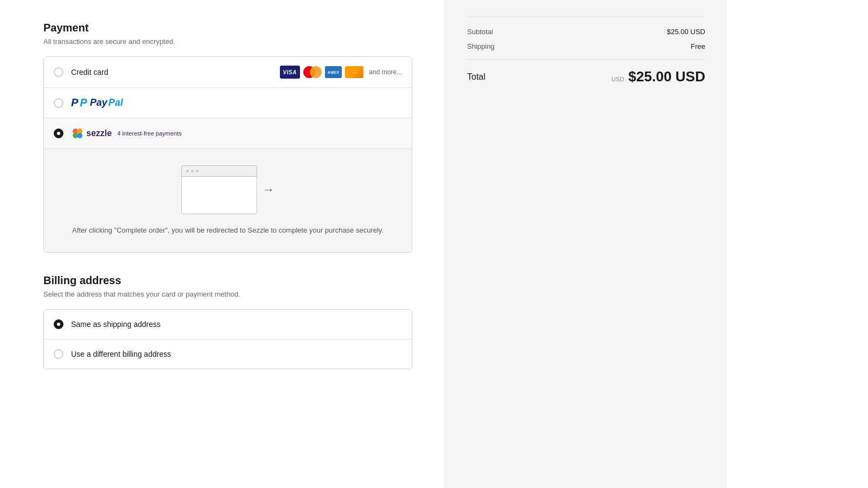 The height and width of the screenshot is (488, 868). What do you see at coordinates (228, 73) in the screenshot?
I see `payment-option-credit-card: Credit card VISA AMEX → and more...` at bounding box center [228, 73].